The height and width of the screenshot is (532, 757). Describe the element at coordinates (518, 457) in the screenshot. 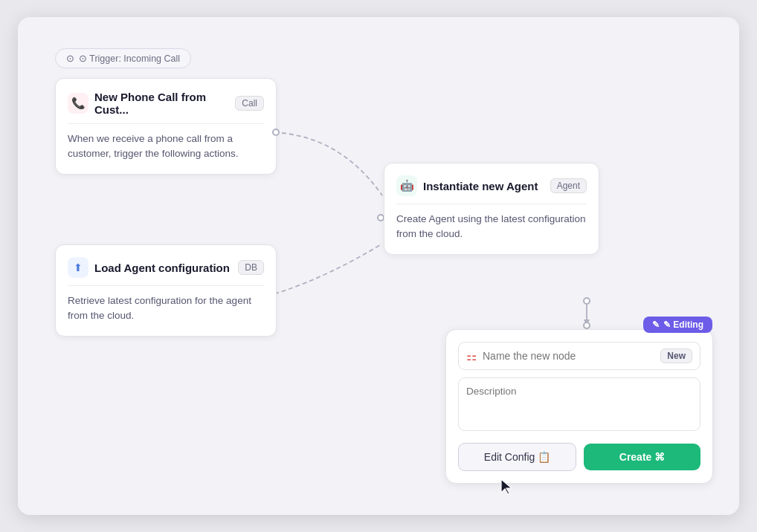

I see `edit-config-label: Edit Config 📋` at that location.